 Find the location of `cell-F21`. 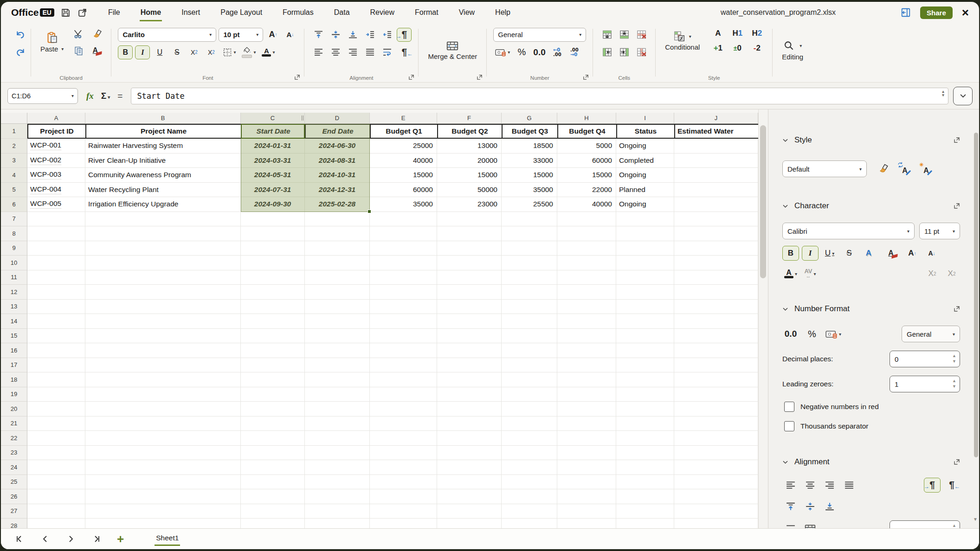

cell-F21 is located at coordinates (470, 424).